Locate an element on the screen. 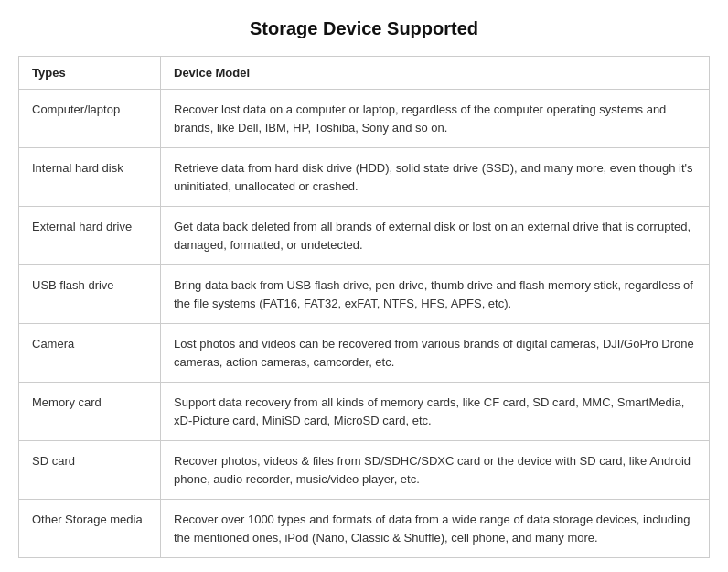  type-cell: USB flash drive is located at coordinates (90, 295).